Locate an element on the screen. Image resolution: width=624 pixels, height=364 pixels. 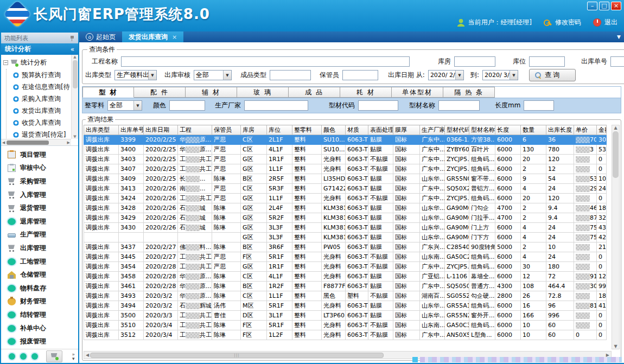
column-header: 膜厚 is located at coordinates (407, 130).